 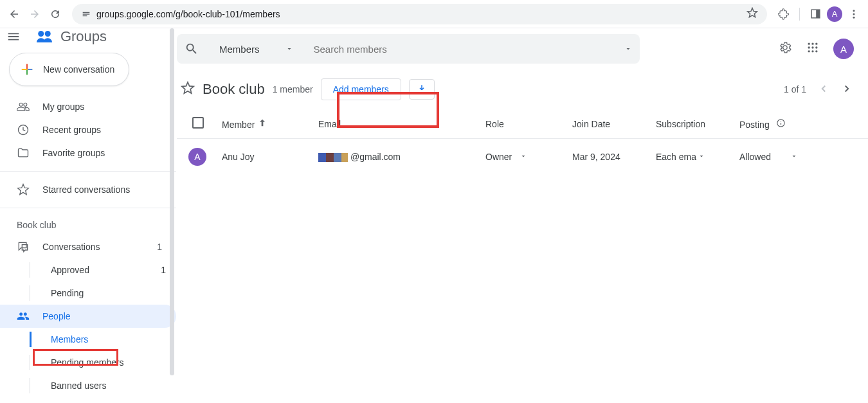 I want to click on sidebar-group-label: Book club, so click(x=88, y=225).